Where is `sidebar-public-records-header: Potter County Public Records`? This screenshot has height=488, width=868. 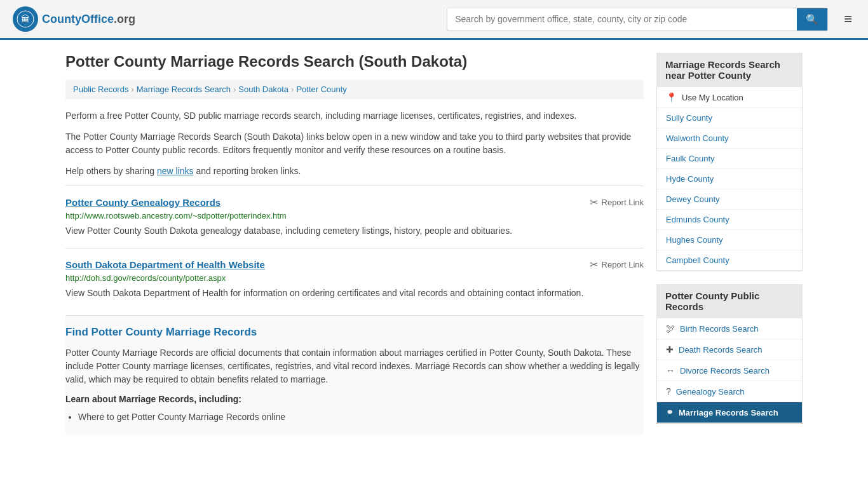 sidebar-public-records-header: Potter County Public Records is located at coordinates (729, 301).